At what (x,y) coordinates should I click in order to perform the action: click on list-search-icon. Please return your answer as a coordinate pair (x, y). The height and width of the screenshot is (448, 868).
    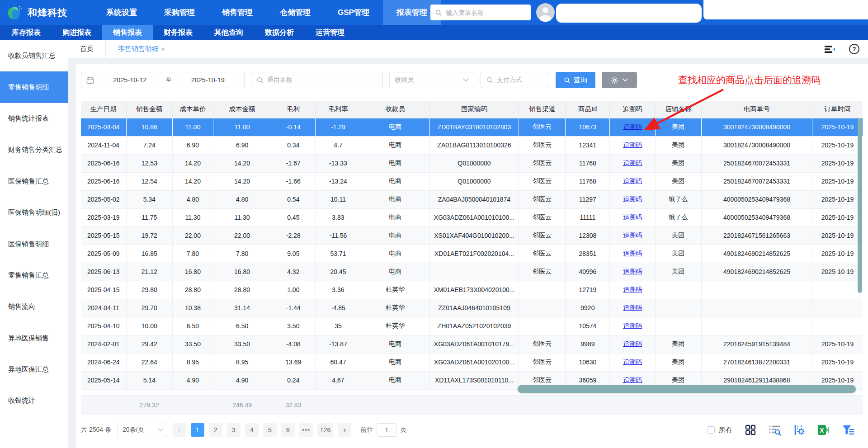
    Looking at the image, I should click on (775, 430).